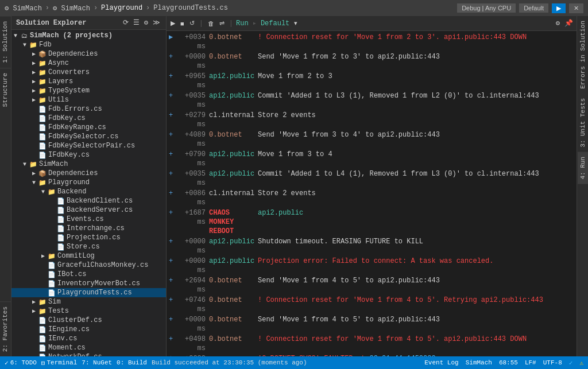 The height and width of the screenshot is (369, 588). What do you see at coordinates (6, 42) in the screenshot?
I see `sidebar-tab-solution: 1: Solution` at bounding box center [6, 42].